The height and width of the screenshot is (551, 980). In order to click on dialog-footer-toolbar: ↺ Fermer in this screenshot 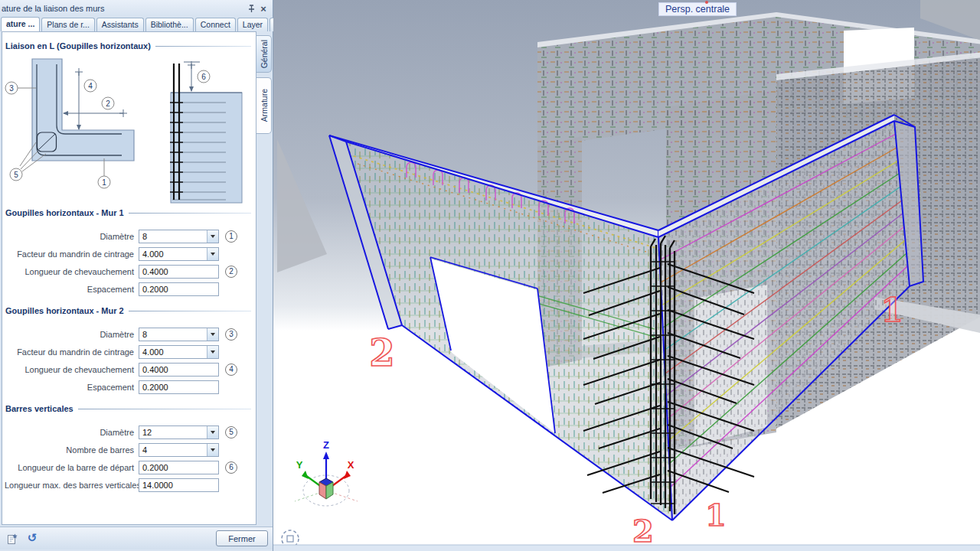, I will do `click(136, 538)`.